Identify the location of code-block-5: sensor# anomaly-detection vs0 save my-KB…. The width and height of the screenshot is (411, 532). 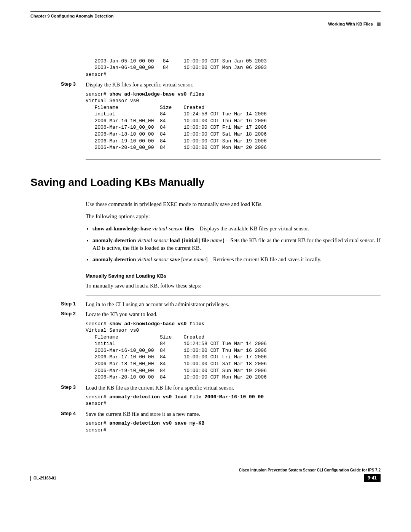
(233, 427).